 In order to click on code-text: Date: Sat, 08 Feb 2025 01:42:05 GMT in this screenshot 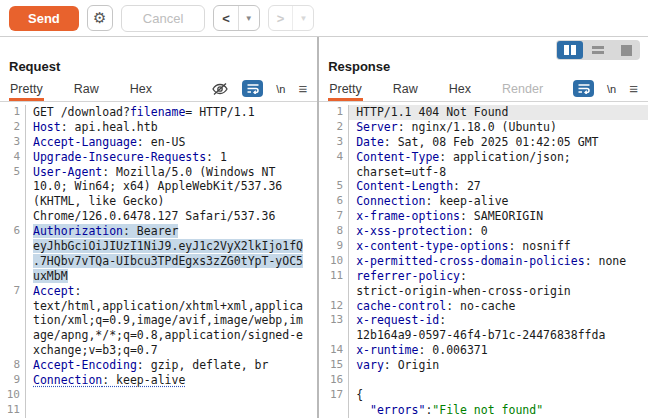, I will do `click(498, 142)`.